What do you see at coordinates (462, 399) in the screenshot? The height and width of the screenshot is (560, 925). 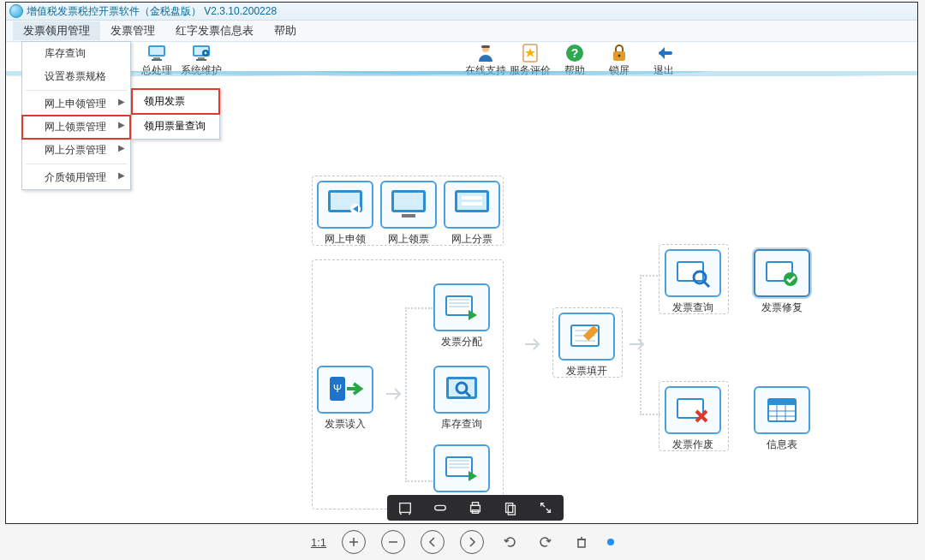 I see `node-stock-query: 库存查询` at bounding box center [462, 399].